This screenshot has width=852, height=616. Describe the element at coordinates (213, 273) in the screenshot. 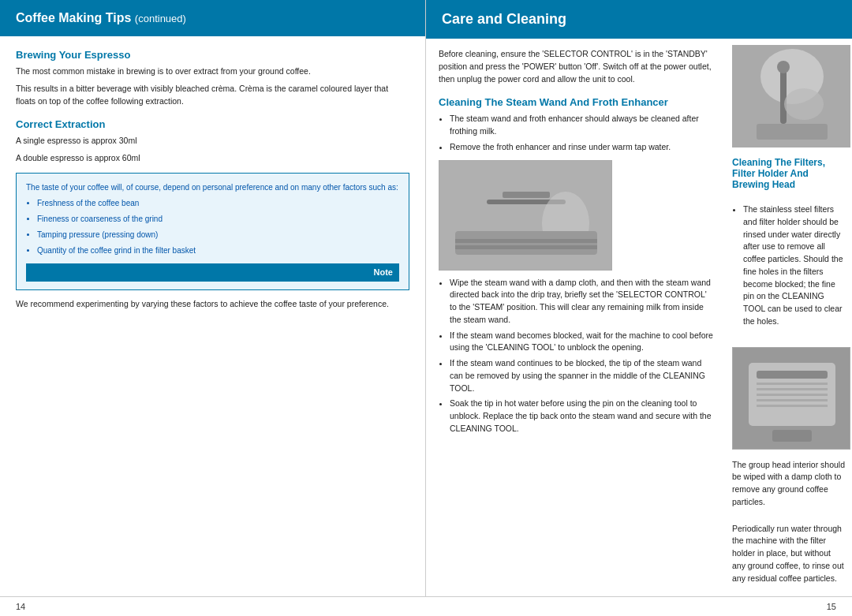

I see `note-label: Note` at that location.